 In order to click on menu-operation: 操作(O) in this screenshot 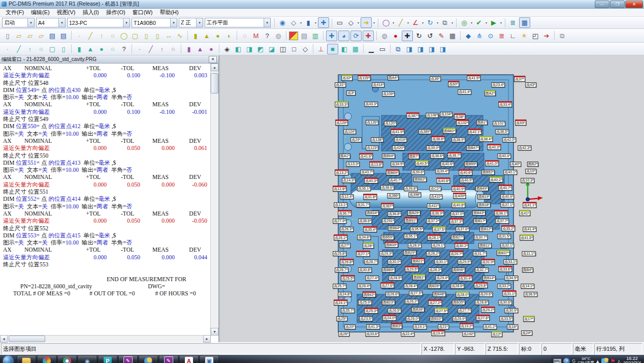, I will do `click(116, 12)`.